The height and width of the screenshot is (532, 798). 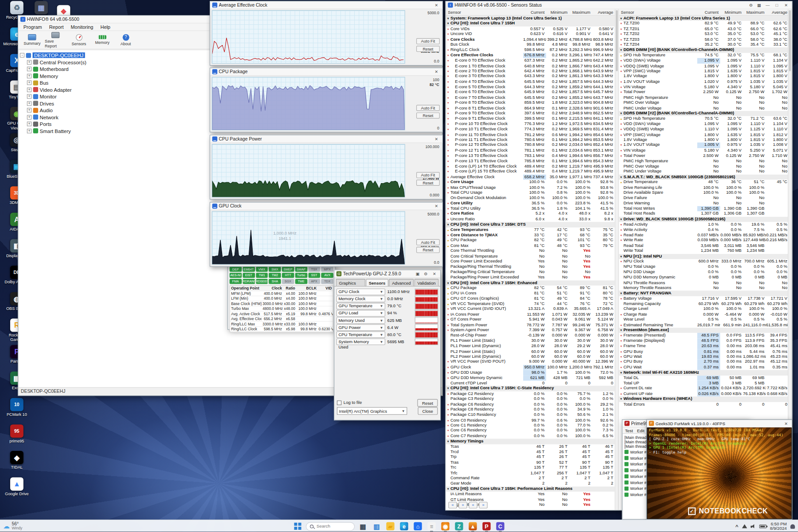 I want to click on graph-titlebar: ▁Average Effective Clock✕, so click(x=326, y=5).